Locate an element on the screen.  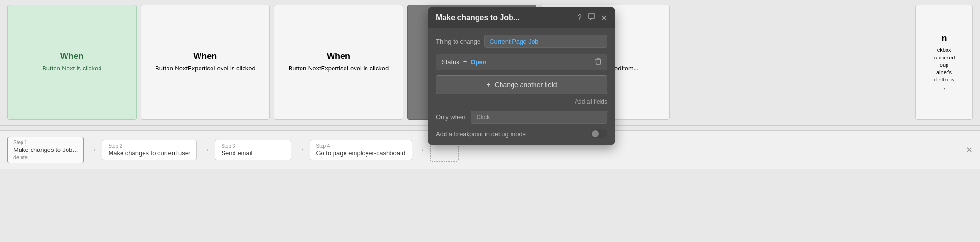
step-2-item: Step 2 Make changes to current user is located at coordinates (149, 150).